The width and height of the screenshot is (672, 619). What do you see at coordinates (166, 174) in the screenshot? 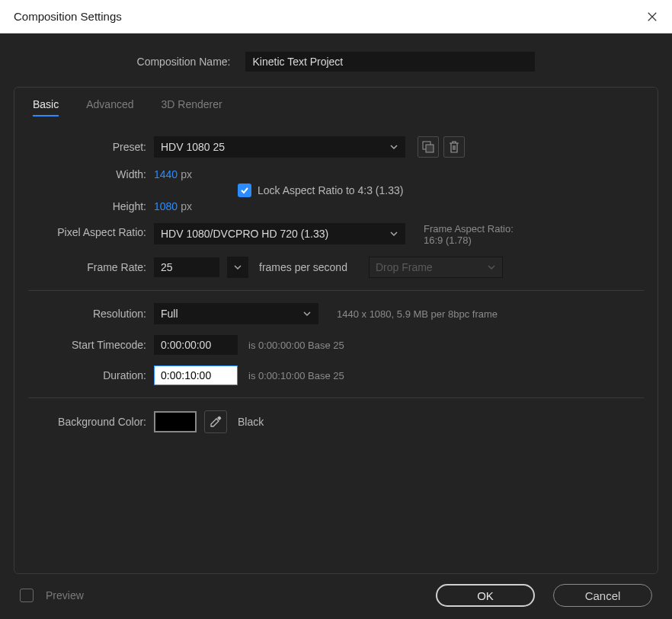
I see `width-value: 1440` at bounding box center [166, 174].